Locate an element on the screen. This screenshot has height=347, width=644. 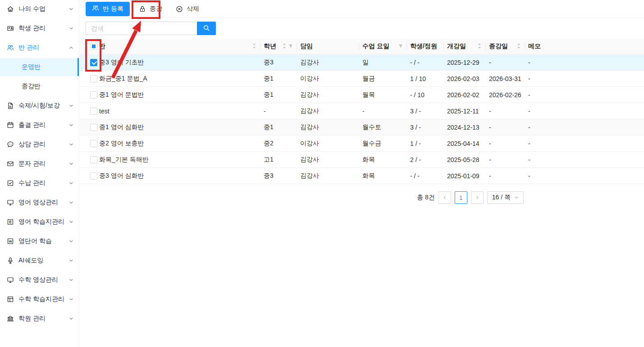
cell-name: 중1 영어 심화반 is located at coordinates (179, 127).